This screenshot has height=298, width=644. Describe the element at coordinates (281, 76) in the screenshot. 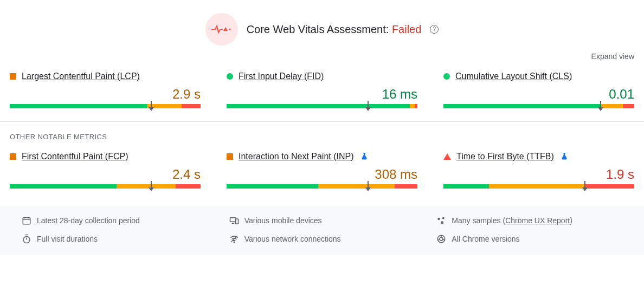

I see `metric-name-link: First Input Delay (FID)` at that location.